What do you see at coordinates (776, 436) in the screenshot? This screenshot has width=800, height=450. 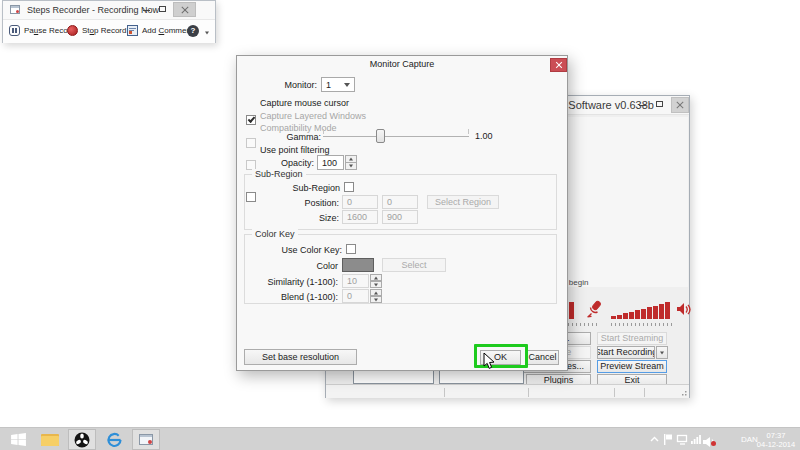 I see `clock-time: 07:37` at bounding box center [776, 436].